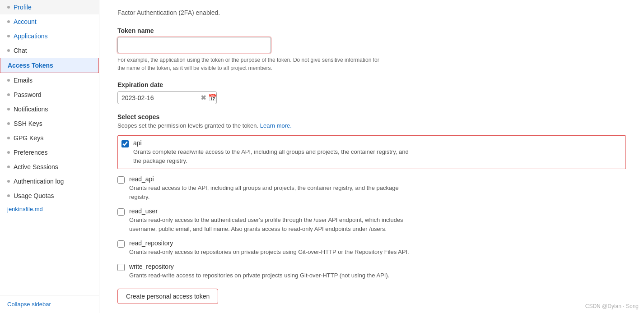 Image resolution: width=644 pixels, height=313 pixels. What do you see at coordinates (50, 65) in the screenshot?
I see `sidebar-item-access-tokens: Access Tokens` at bounding box center [50, 65].